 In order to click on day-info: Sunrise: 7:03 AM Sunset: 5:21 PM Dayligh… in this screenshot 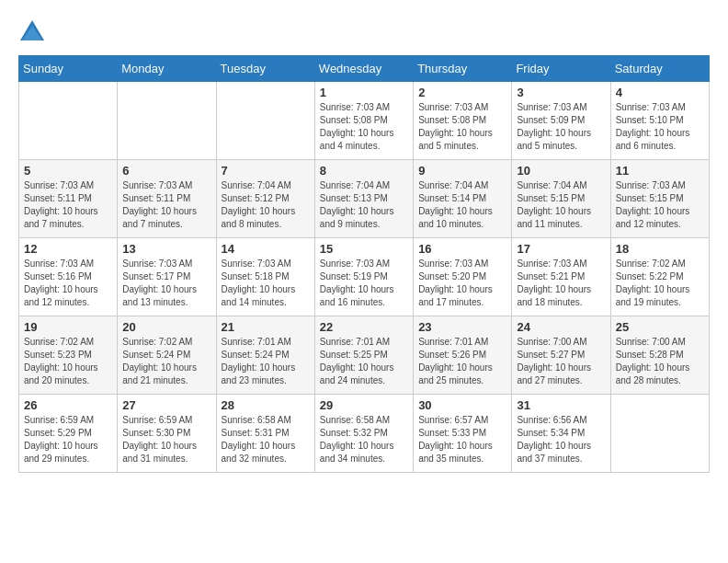, I will do `click(561, 283)`.